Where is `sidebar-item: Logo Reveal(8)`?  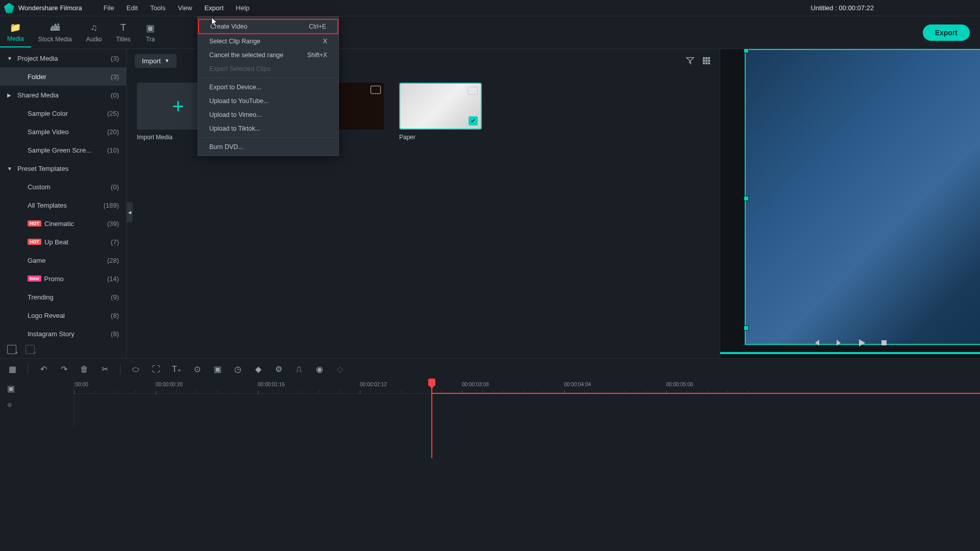 sidebar-item: Logo Reveal(8) is located at coordinates (63, 315).